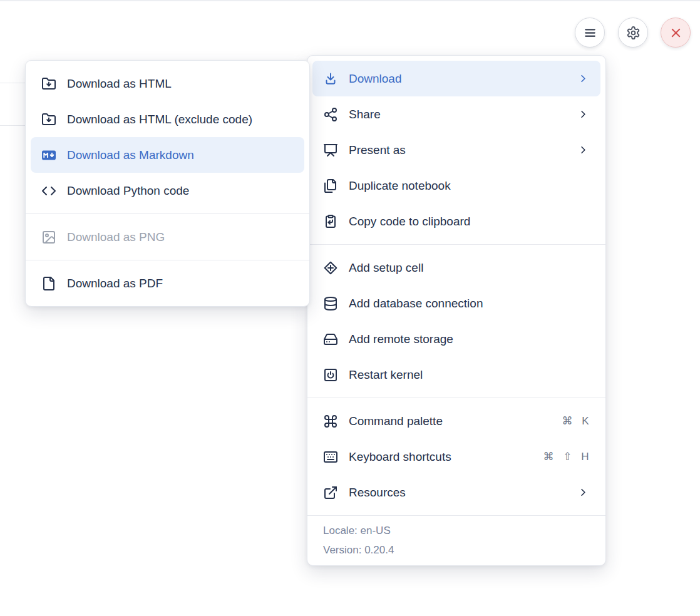  Describe the element at coordinates (456, 150) in the screenshot. I see `menu-section: DownloadSharePresent asDuplicate noteboo…` at that location.